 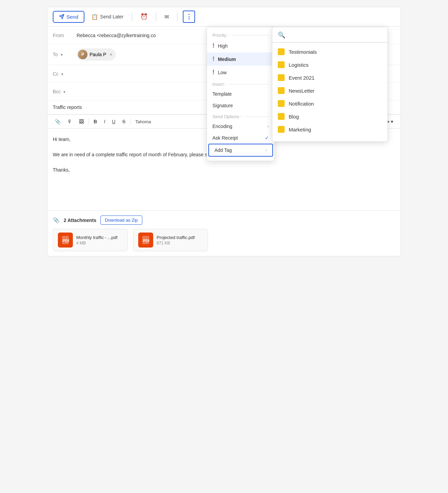 What do you see at coordinates (225, 138) in the screenshot?
I see `ask-receipt-label: Ask Receipt` at bounding box center [225, 138].